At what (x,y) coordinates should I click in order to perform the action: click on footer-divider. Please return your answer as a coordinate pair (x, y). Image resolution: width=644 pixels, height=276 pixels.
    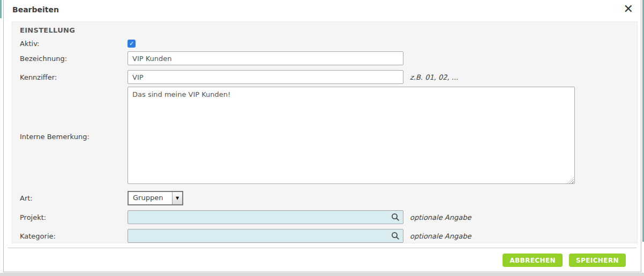
    Looking at the image, I should click on (323, 248).